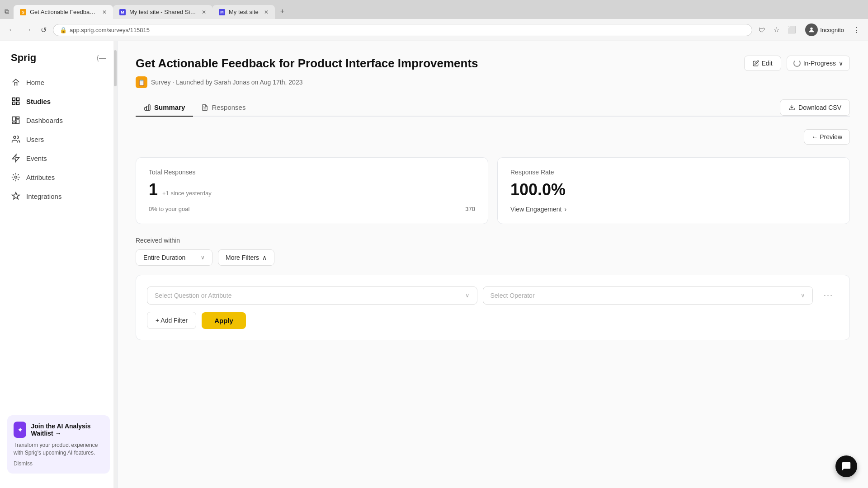 The height and width of the screenshot is (488, 868). What do you see at coordinates (59, 196) in the screenshot?
I see `sidebar-item-integrations: Integrations` at bounding box center [59, 196].